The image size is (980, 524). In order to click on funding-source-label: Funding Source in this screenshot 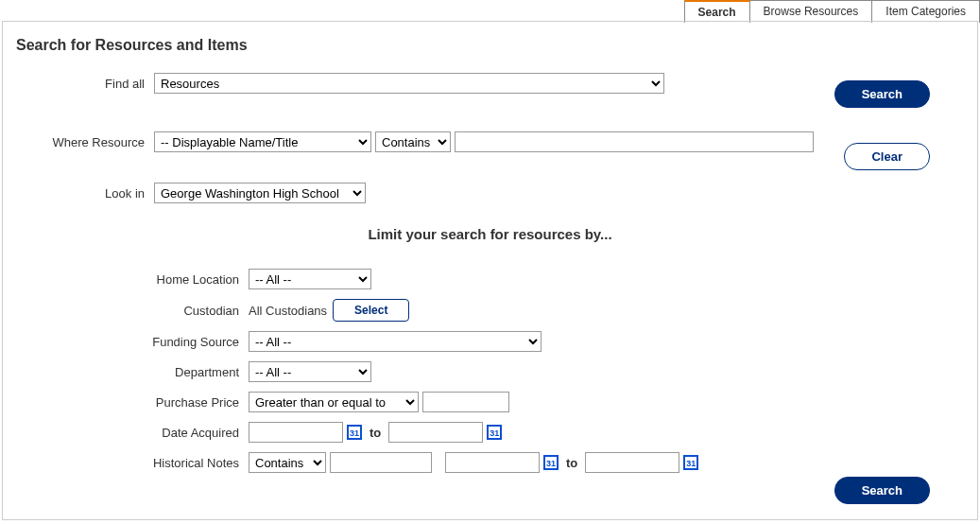, I will do `click(126, 342)`.